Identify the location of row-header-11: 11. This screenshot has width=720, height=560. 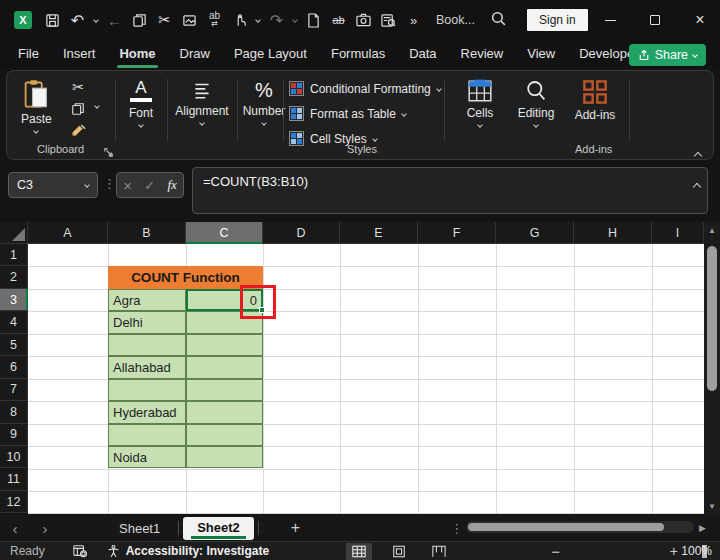
(14, 480).